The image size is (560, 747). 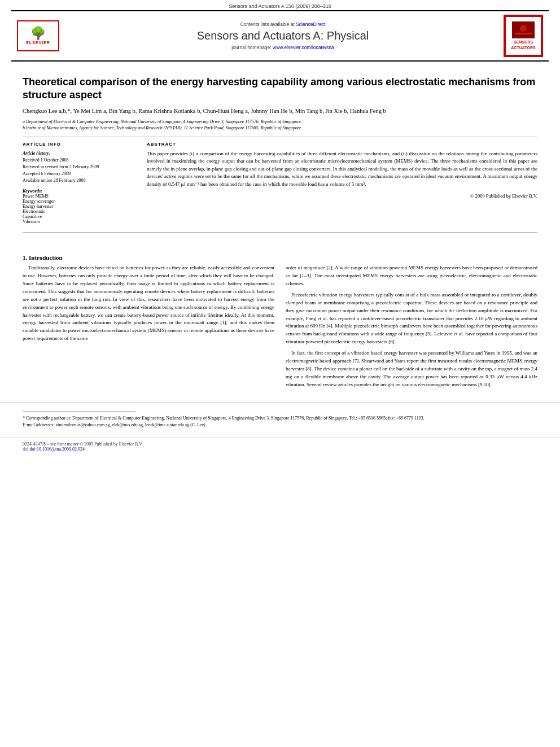 What do you see at coordinates (79, 411) in the screenshot?
I see `footnote-divider` at bounding box center [79, 411].